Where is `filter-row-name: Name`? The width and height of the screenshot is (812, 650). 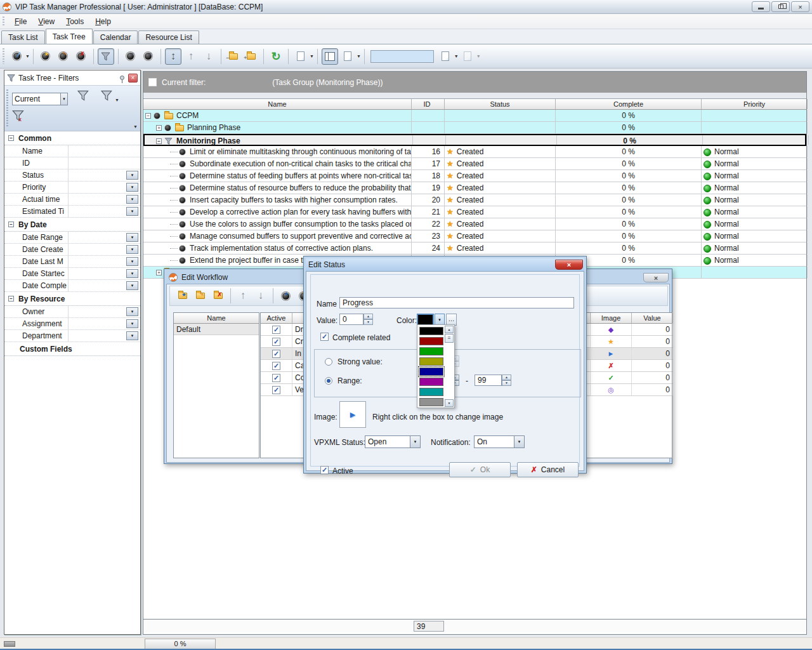
filter-row-name: Name is located at coordinates (72, 151).